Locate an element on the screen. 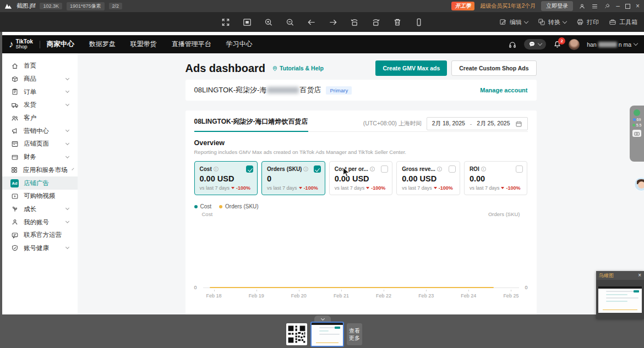 The width and height of the screenshot is (644, 348). arrow-right-icon is located at coordinates (333, 22).